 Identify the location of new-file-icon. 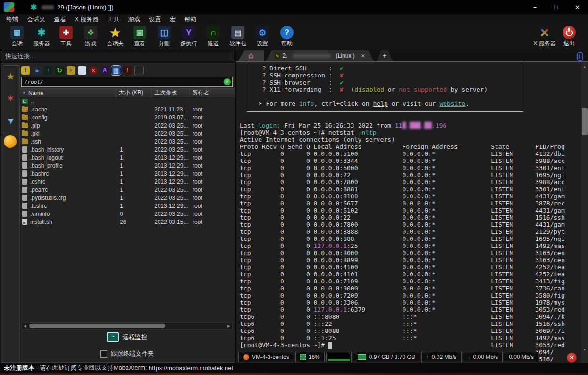
(82, 70).